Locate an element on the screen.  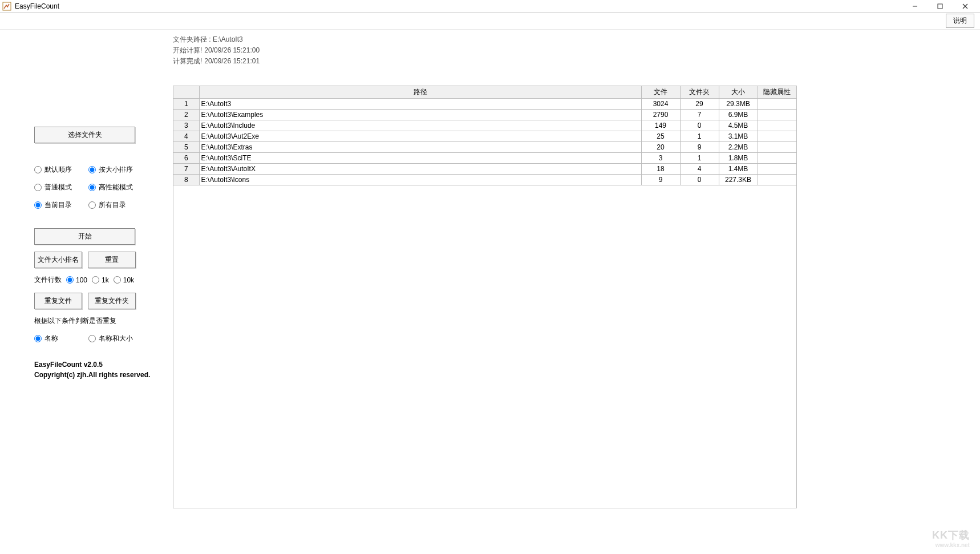
col-header-folders: 文件夹 is located at coordinates (699, 92).